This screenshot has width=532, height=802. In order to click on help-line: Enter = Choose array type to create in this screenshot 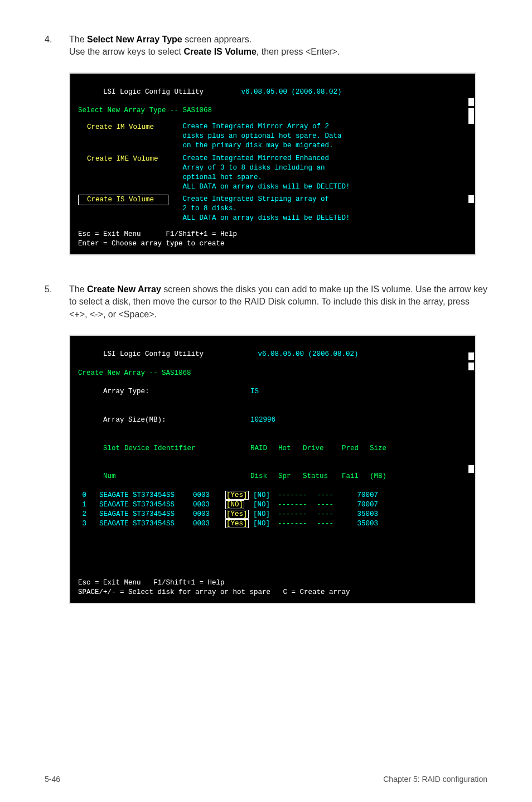, I will do `click(273, 244)`.